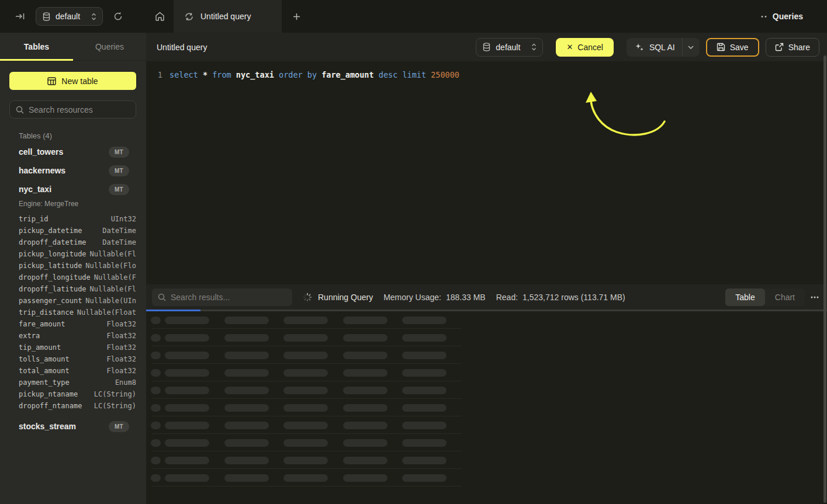 The height and width of the screenshot is (504, 827). What do you see at coordinates (815, 297) in the screenshot?
I see `more-options-button` at bounding box center [815, 297].